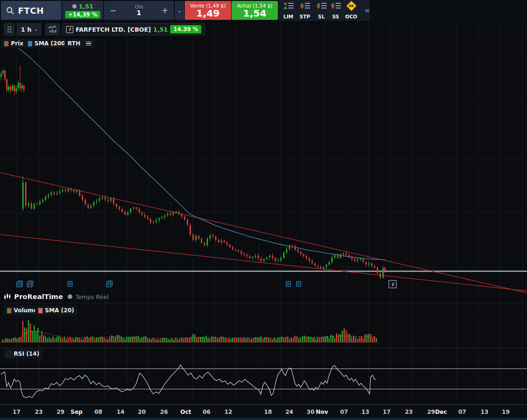 The height and width of the screenshot is (420, 527). What do you see at coordinates (75, 7) in the screenshot?
I see `market-status-icon` at bounding box center [75, 7].